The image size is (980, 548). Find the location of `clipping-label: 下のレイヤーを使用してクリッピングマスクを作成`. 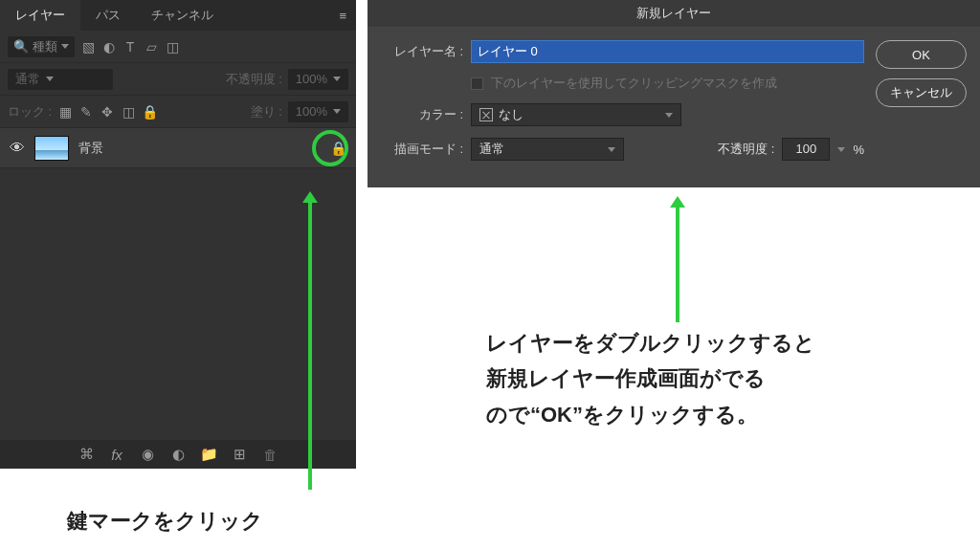

clipping-label: 下のレイヤーを使用してクリッピングマスクを作成 is located at coordinates (634, 83).